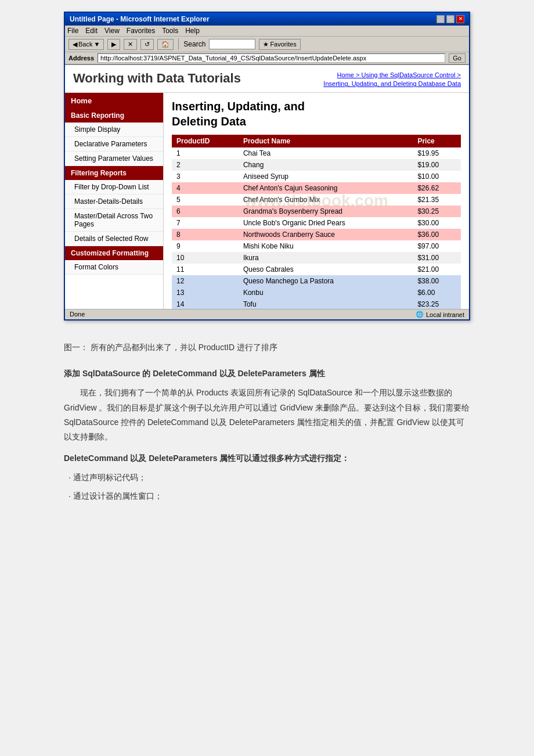  I want to click on sidebar-item-master-detail-two-pages: Master/Detail Across Two Pages, so click(114, 221).